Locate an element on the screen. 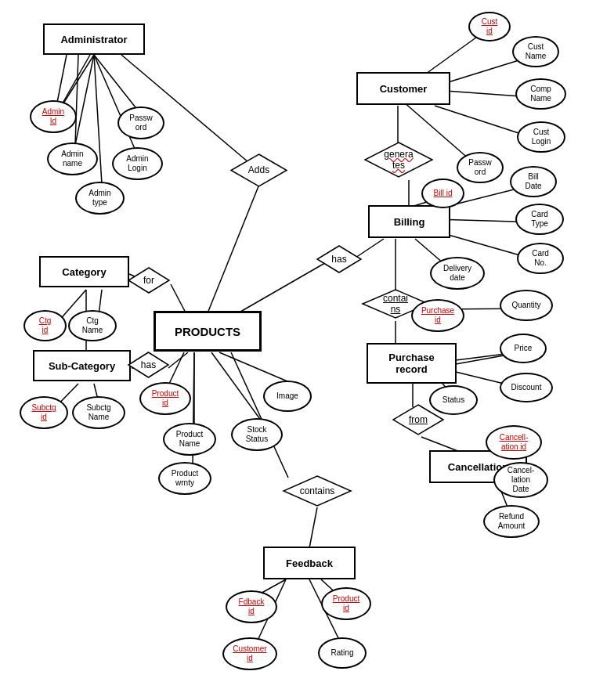  admin-id-oval: AdminId is located at coordinates (53, 117).